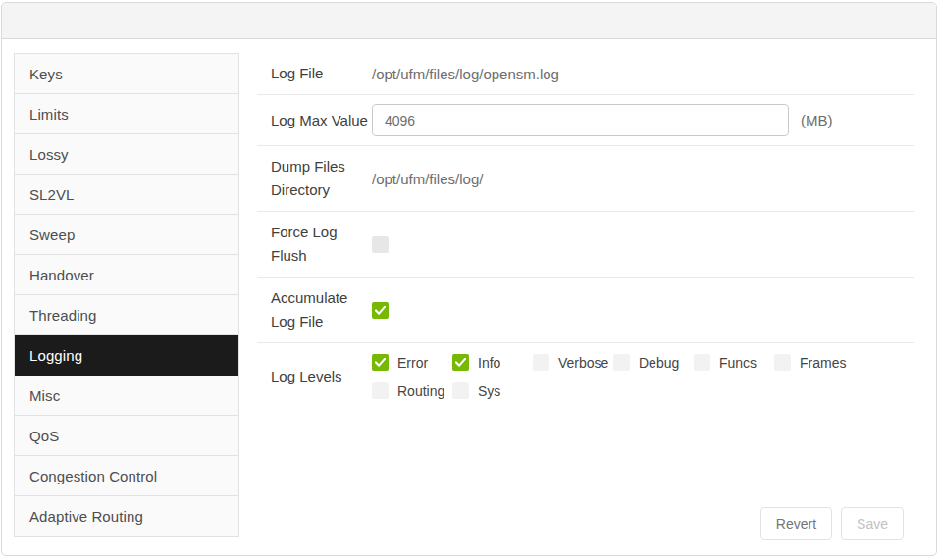  What do you see at coordinates (381, 363) in the screenshot?
I see `error-checkbox` at bounding box center [381, 363].